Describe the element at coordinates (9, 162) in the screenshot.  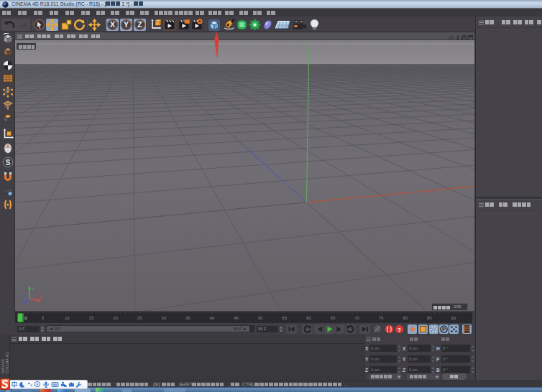
I see `svg-text: S` at that location.